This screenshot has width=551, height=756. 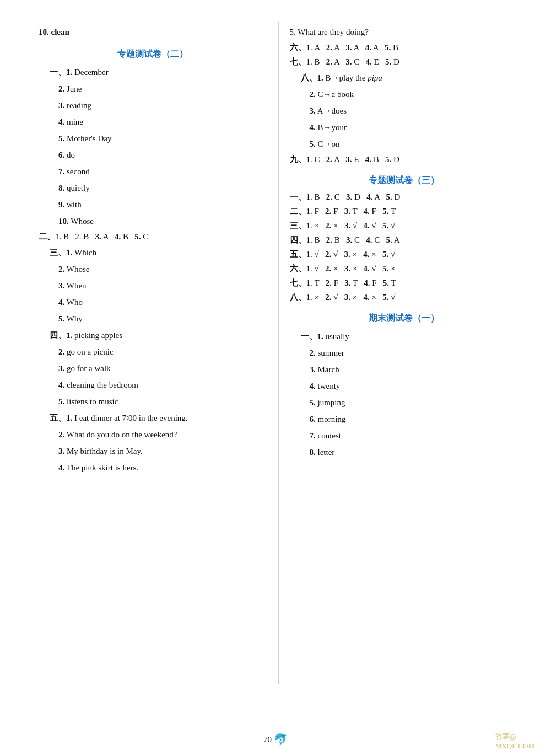 What do you see at coordinates (153, 155) in the screenshot?
I see `item-1-6: 6. do` at bounding box center [153, 155].